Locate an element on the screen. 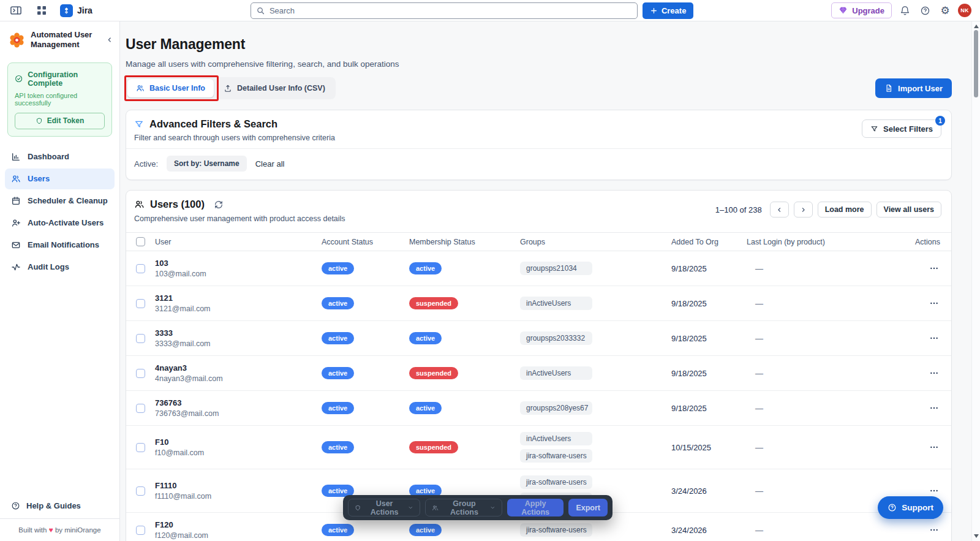  activity-icon is located at coordinates (16, 267).